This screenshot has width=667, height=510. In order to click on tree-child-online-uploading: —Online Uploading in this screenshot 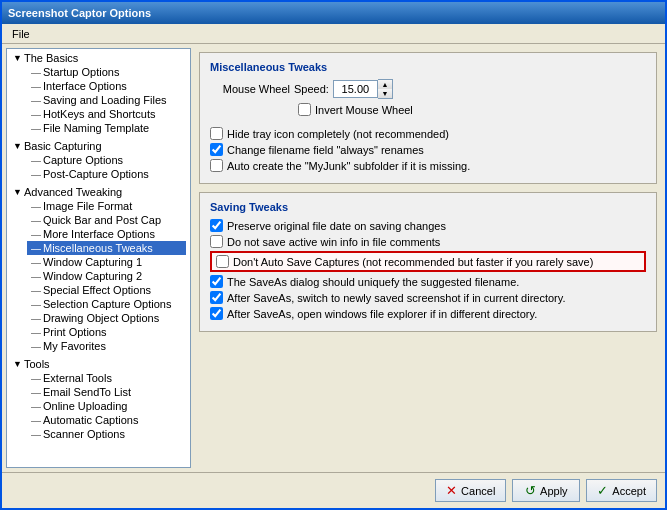, I will do `click(106, 406)`.